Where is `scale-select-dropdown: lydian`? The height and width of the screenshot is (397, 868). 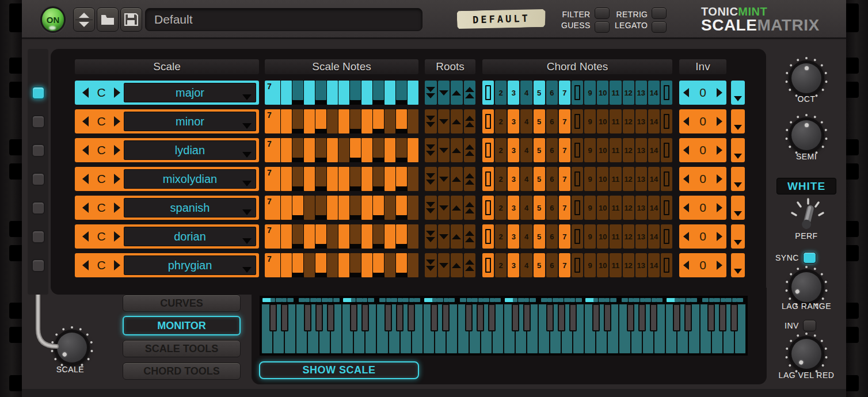
scale-select-dropdown: lydian is located at coordinates (190, 150).